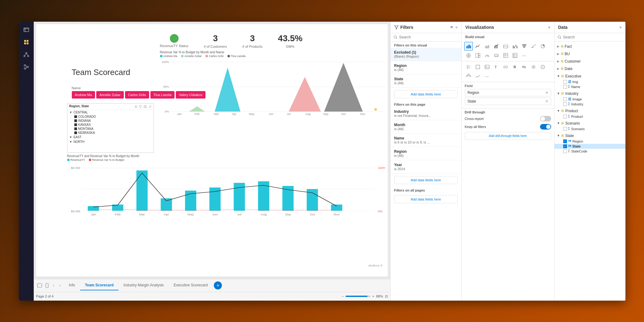  I want to click on viz-ai-btn, so click(534, 67).